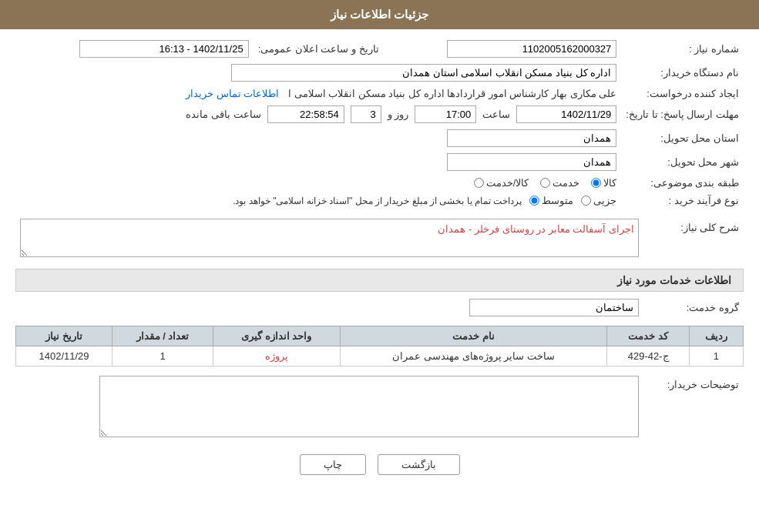 The height and width of the screenshot is (532, 759). What do you see at coordinates (163, 356) in the screenshot?
I see `cell-tedad: 1` at bounding box center [163, 356].